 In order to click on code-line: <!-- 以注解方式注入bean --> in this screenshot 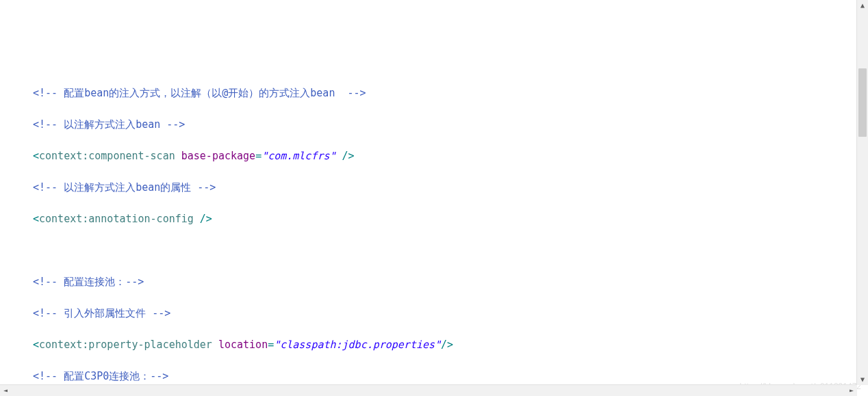, I will do `click(450, 124)`.